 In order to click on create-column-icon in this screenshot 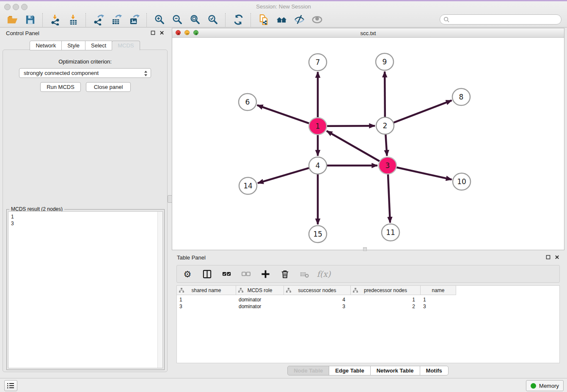, I will do `click(265, 274)`.